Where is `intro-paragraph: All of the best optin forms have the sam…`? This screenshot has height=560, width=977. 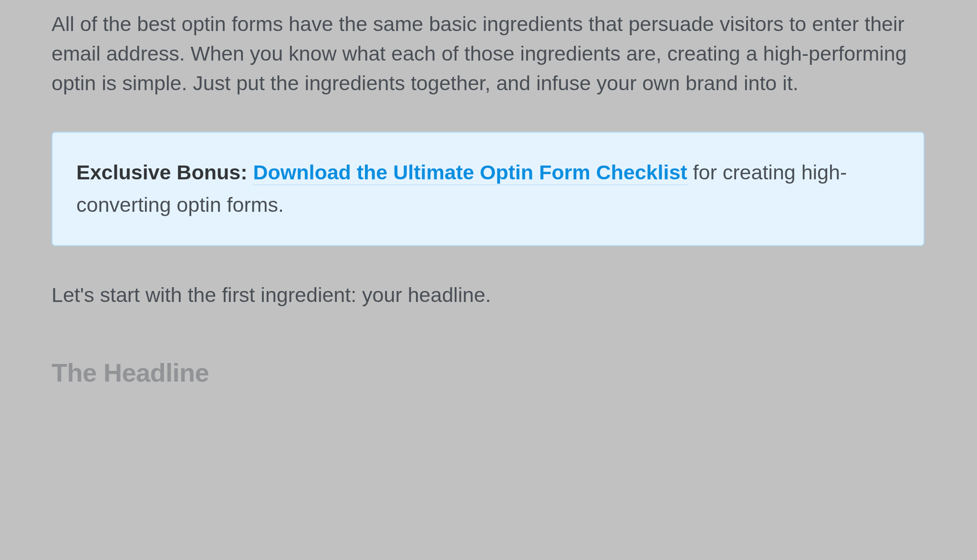 intro-paragraph: All of the best optin forms have the sam… is located at coordinates (488, 54).